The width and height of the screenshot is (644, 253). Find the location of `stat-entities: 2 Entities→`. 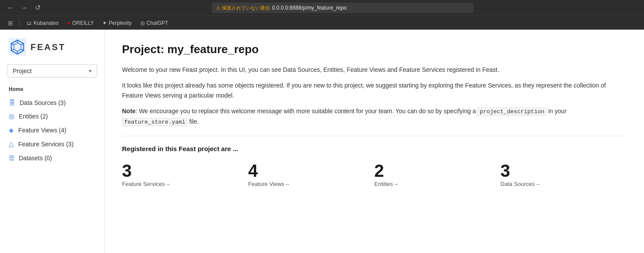

stat-entities: 2 Entities→ is located at coordinates (437, 174).